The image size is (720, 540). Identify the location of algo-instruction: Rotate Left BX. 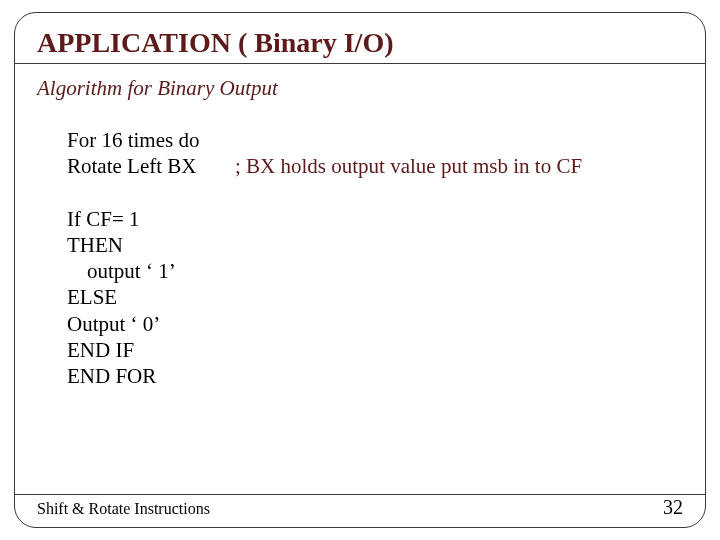
(151, 166).